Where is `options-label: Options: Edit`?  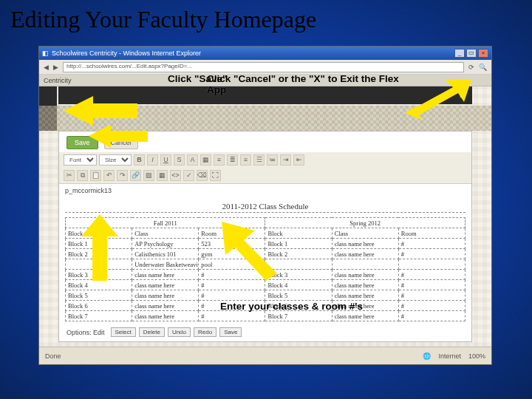 options-label: Options: Edit is located at coordinates (86, 332).